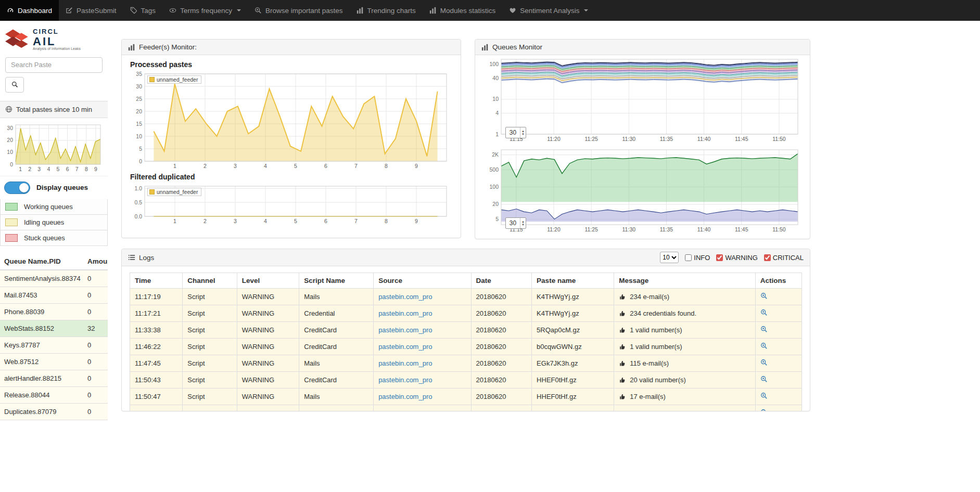 This screenshot has height=492, width=980. Describe the element at coordinates (210, 281) in the screenshot. I see `col-channel: Channel` at that location.